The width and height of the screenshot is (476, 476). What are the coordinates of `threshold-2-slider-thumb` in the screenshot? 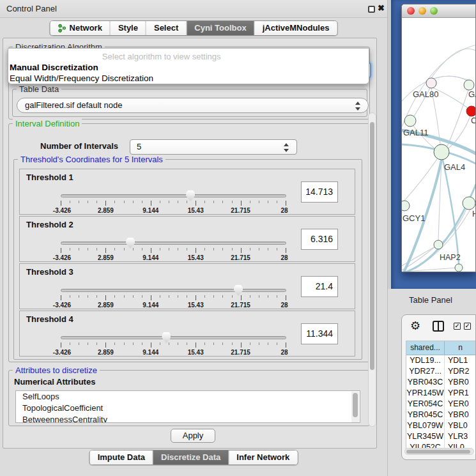 It's located at (130, 243).